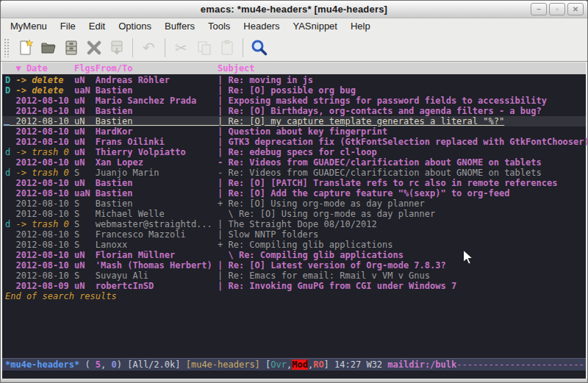  I want to click on headers-sort-line: ▼ Date FlgsFrom/To Subject, so click(294, 68).